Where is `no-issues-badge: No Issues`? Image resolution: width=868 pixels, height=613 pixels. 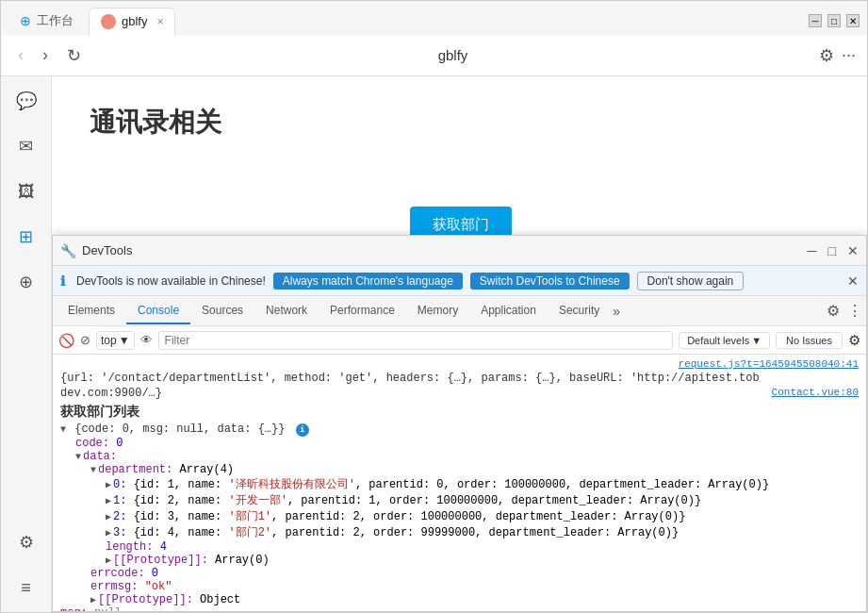 no-issues-badge: No Issues is located at coordinates (809, 340).